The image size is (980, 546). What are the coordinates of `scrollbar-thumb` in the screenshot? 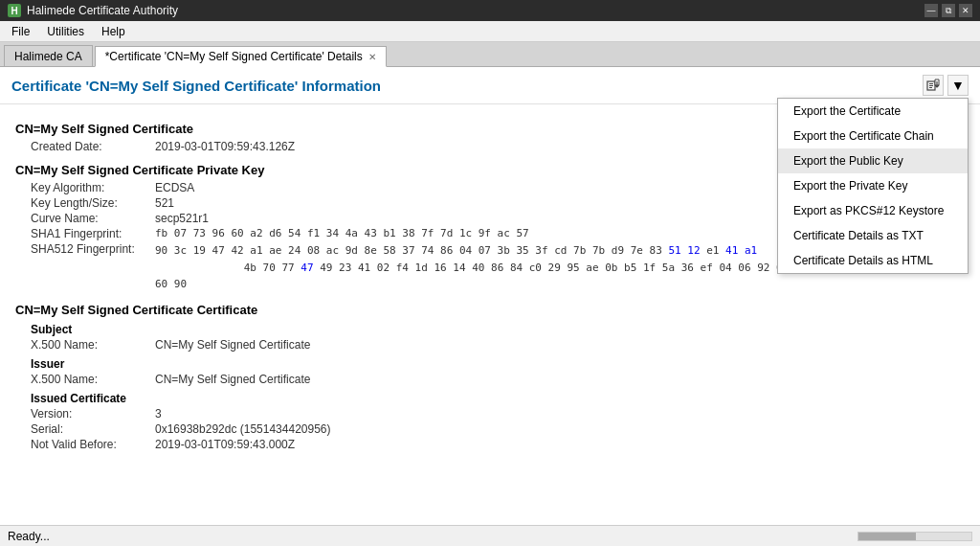 It's located at (887, 536).